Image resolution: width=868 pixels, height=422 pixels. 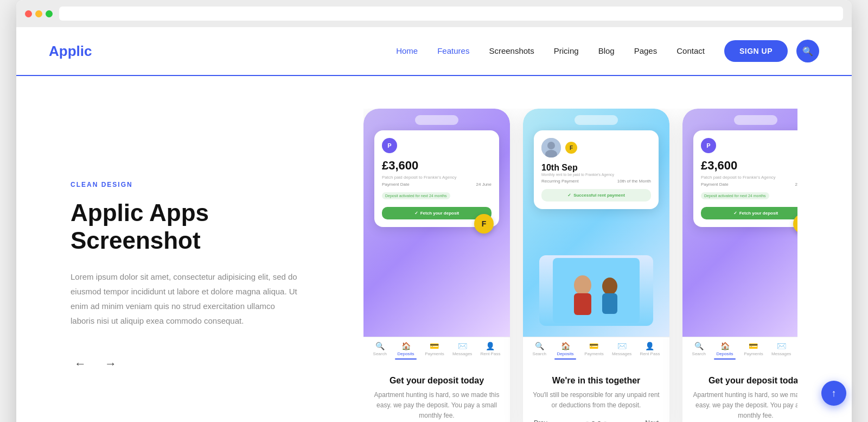 What do you see at coordinates (437, 223) in the screenshot?
I see `phone-screen-1: P £3,600 Patch paid deposit to Frankie's…` at bounding box center [437, 223].